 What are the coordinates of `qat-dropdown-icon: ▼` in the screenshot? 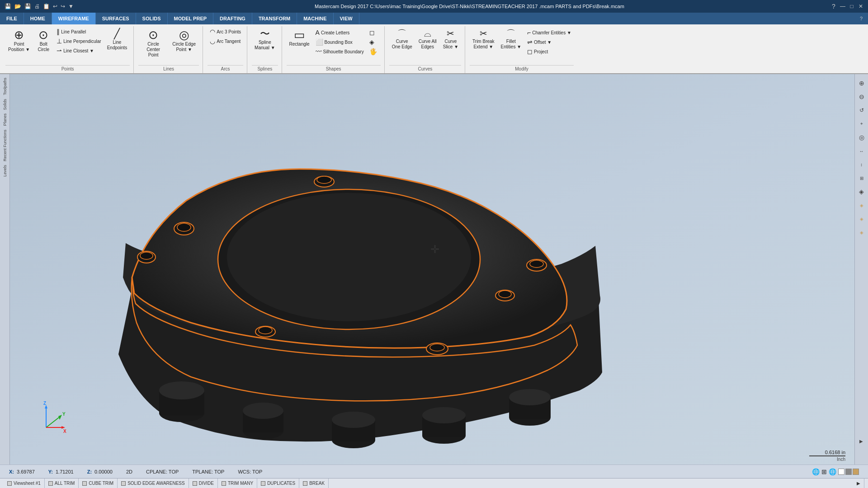 It's located at (71, 6).